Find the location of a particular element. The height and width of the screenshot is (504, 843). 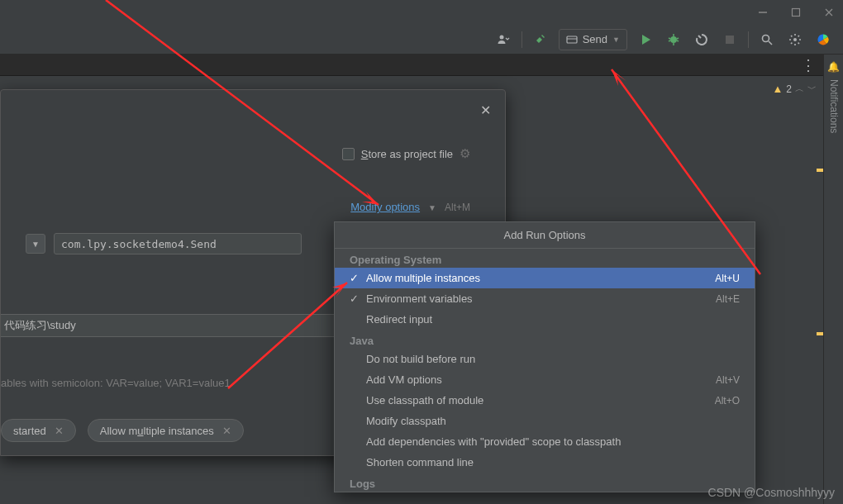

watermark: CSDN @Cosmoshhhyyy is located at coordinates (772, 492).